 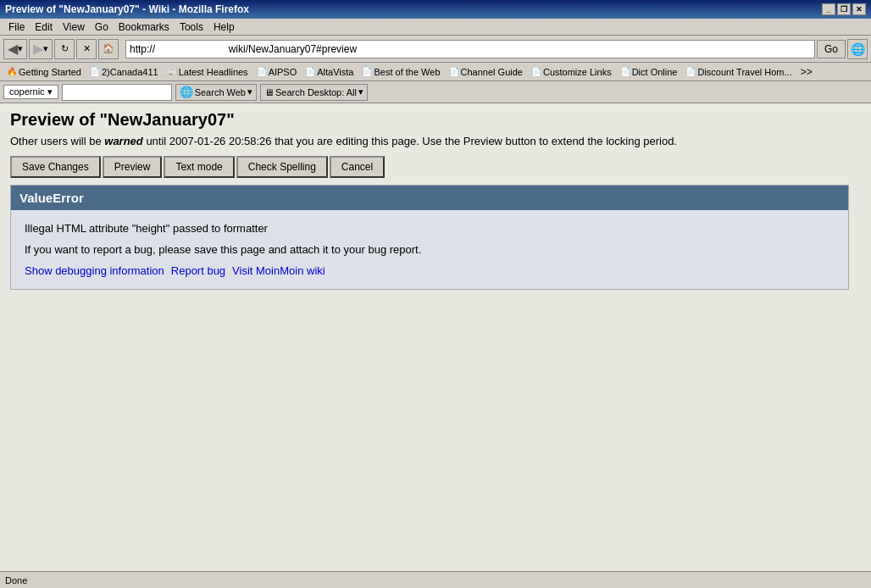 I want to click on browser-icon: 🌐, so click(x=857, y=49).